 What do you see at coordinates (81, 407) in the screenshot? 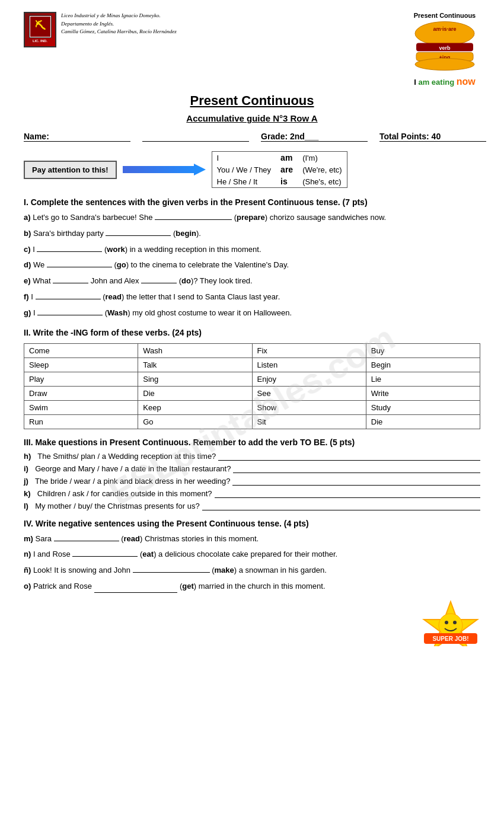
I see `verb-cell: Swim` at bounding box center [81, 407].